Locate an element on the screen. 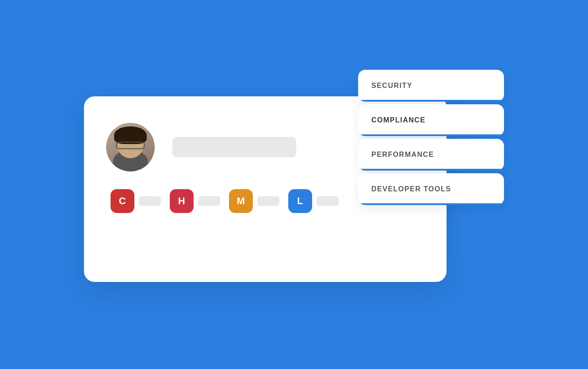 This screenshot has height=369, width=588. side-menu: SECURITY COMPLIANCE PERFORMANCE DEVELOPE… is located at coordinates (431, 137).